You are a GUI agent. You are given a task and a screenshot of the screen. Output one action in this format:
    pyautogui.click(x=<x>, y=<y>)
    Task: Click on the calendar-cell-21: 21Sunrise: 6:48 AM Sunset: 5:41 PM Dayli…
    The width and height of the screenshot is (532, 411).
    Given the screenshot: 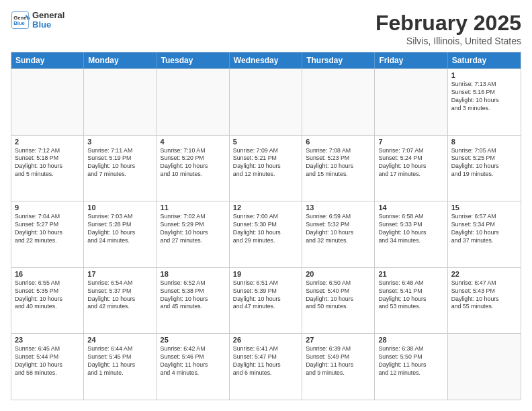 What is the action you would take?
    pyautogui.click(x=411, y=301)
    